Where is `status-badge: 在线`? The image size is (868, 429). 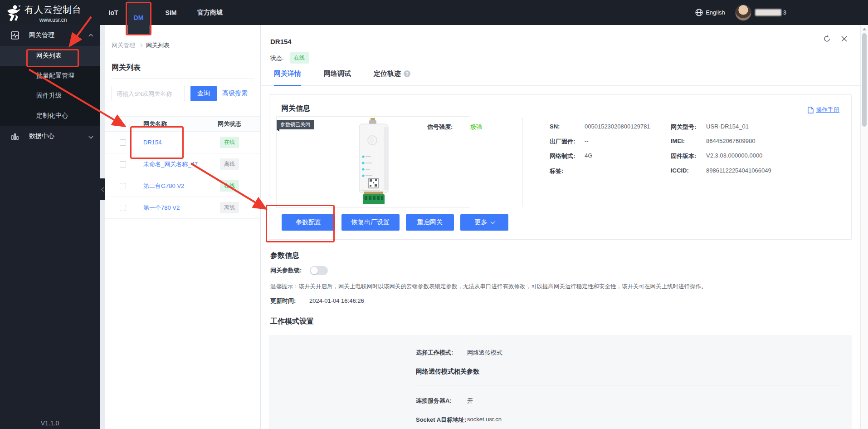
status-badge: 在线 is located at coordinates (229, 186).